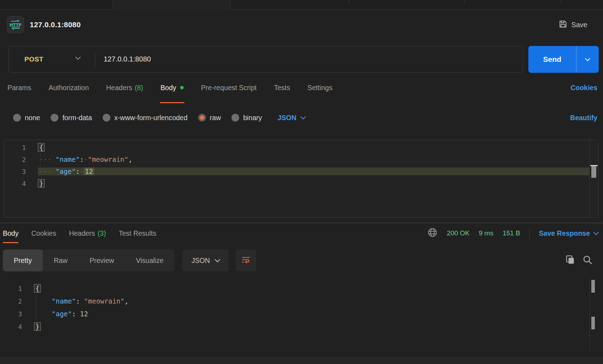 Image resolution: width=603 pixels, height=364 pixels. What do you see at coordinates (77, 118) in the screenshot?
I see `radio-label: form-data` at bounding box center [77, 118].